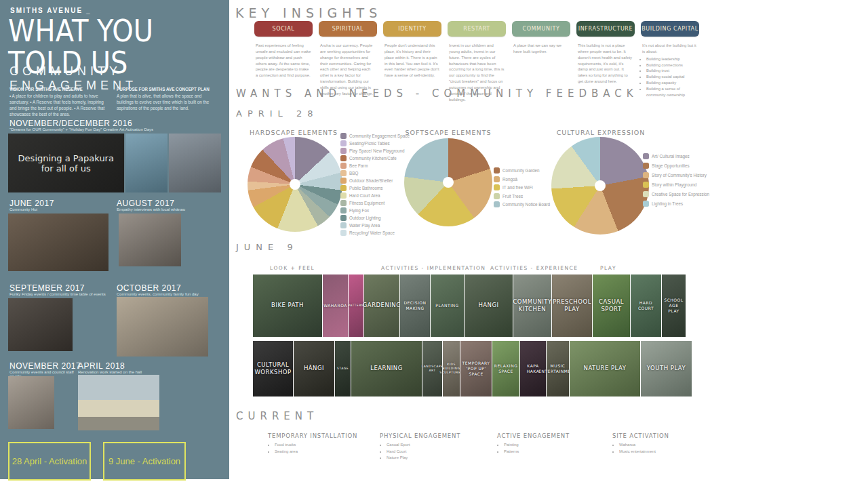 This screenshot has width=868, height=488. Describe the element at coordinates (537, 445) in the screenshot. I see `current-item: Painting` at that location.